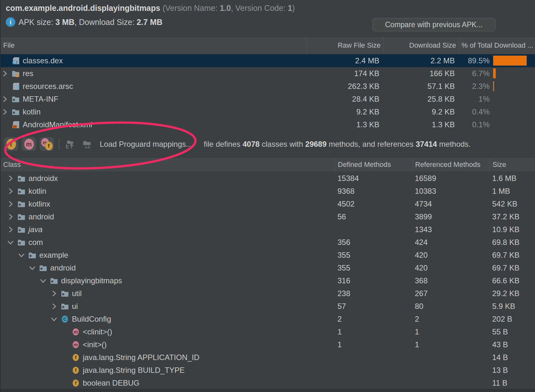  What do you see at coordinates (268, 191) in the screenshot?
I see `class-row: kotlin 9368 10383 1 MB` at bounding box center [268, 191].